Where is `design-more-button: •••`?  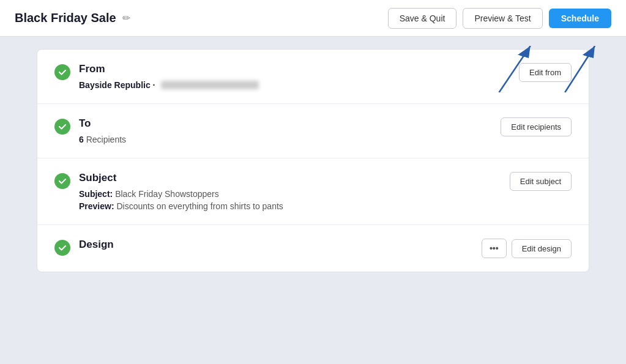 design-more-button: ••• is located at coordinates (494, 248).